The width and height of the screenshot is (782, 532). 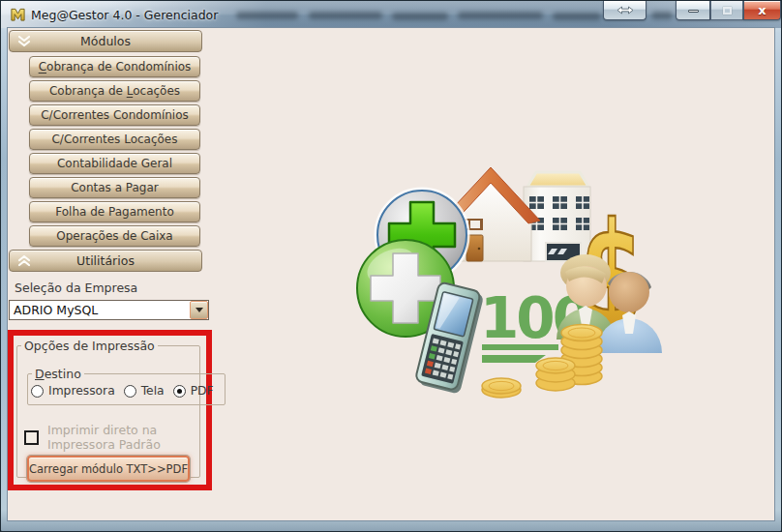 I want to click on radio-label: Tela, so click(x=153, y=391).